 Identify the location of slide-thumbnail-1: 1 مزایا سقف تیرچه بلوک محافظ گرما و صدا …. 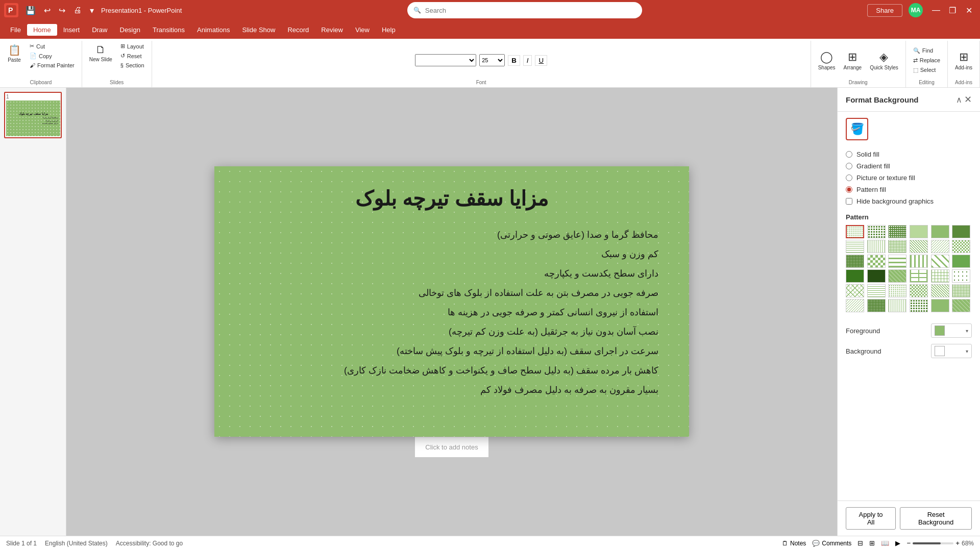
(33, 115).